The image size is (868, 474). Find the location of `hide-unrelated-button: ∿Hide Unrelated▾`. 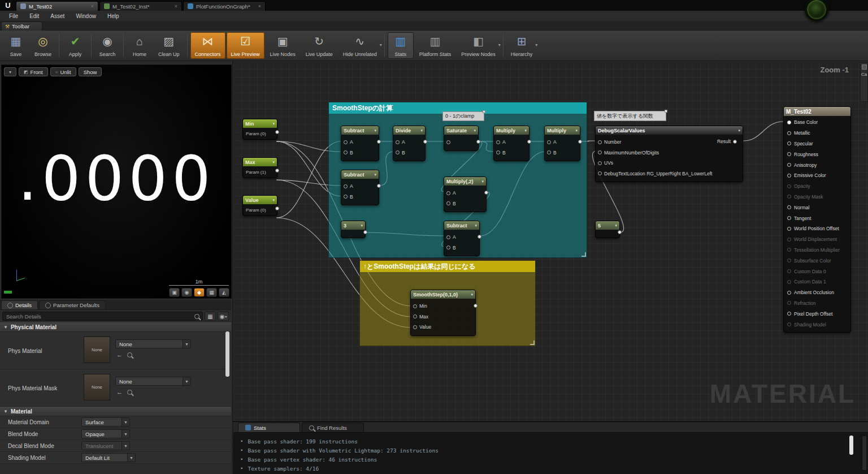

hide-unrelated-button: ∿Hide Unrelated▾ is located at coordinates (360, 45).